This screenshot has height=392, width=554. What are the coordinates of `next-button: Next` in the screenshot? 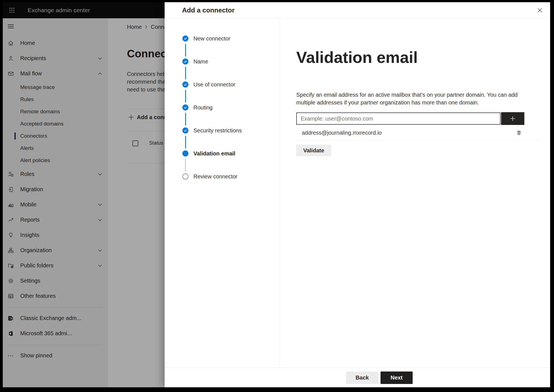 It's located at (397, 378).